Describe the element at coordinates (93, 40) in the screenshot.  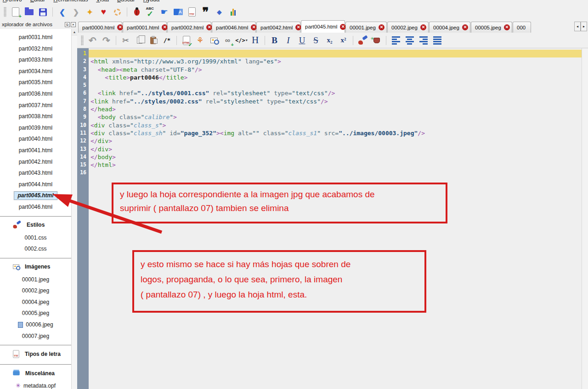
I see `undo-button: ↶` at that location.